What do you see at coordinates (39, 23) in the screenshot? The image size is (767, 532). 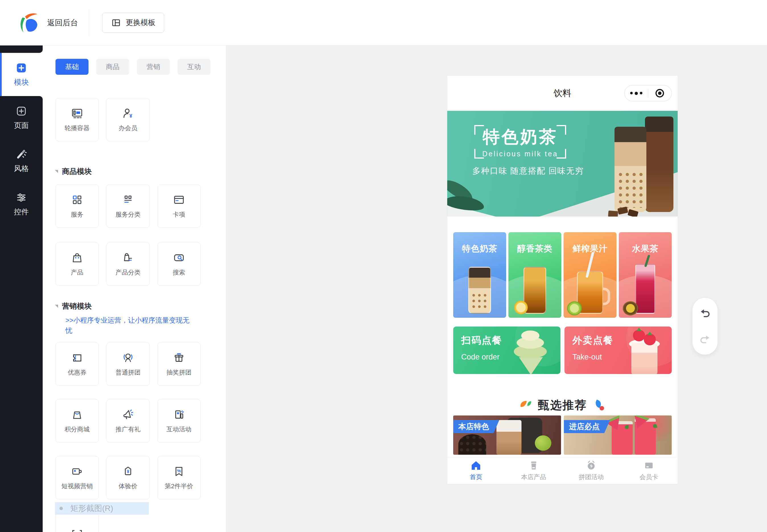 I see `back-to-admin: 返回后台` at bounding box center [39, 23].